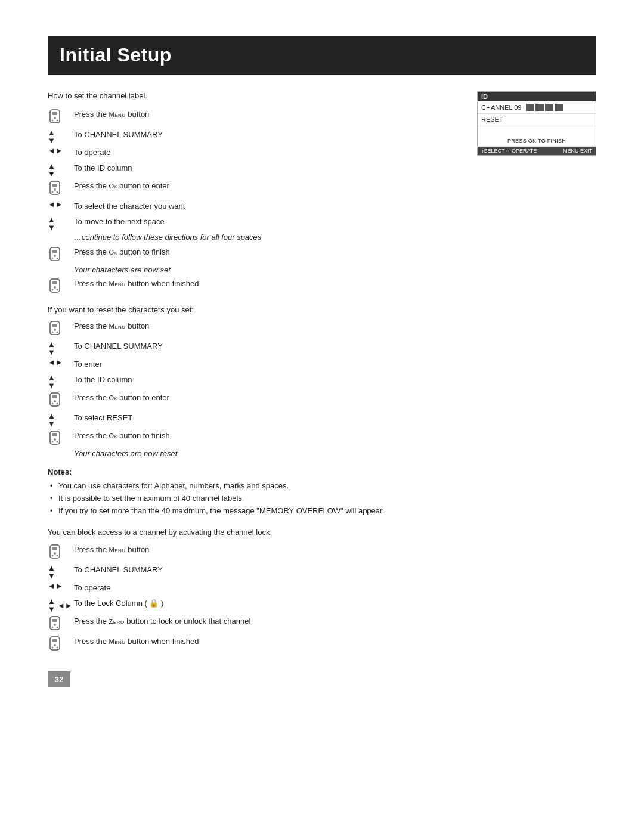 This screenshot has width=644, height=833. What do you see at coordinates (61, 150) in the screenshot?
I see `arrow-lr-icon-1: ◄ ►` at bounding box center [61, 150].